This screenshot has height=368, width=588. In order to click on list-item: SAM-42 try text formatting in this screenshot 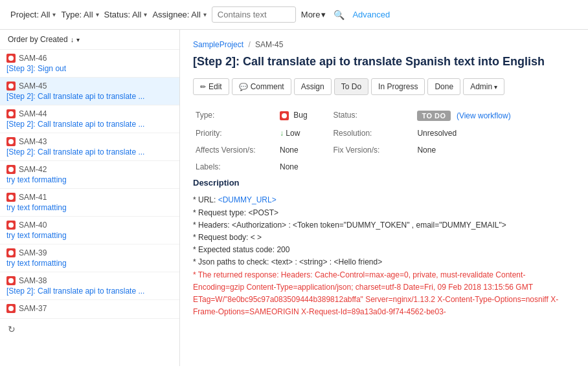, I will do `click(89, 175)`.